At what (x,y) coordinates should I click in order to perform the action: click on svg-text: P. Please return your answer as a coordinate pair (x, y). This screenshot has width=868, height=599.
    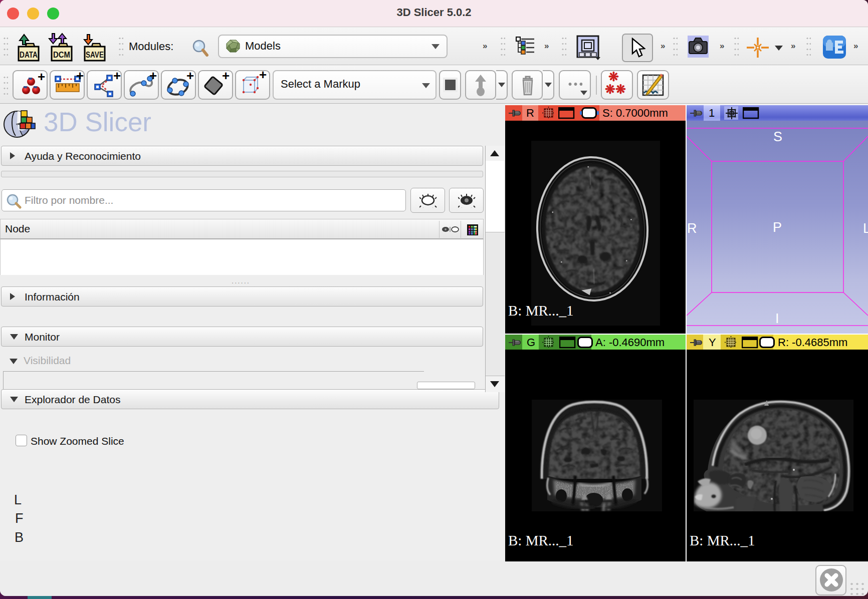
    Looking at the image, I should click on (777, 227).